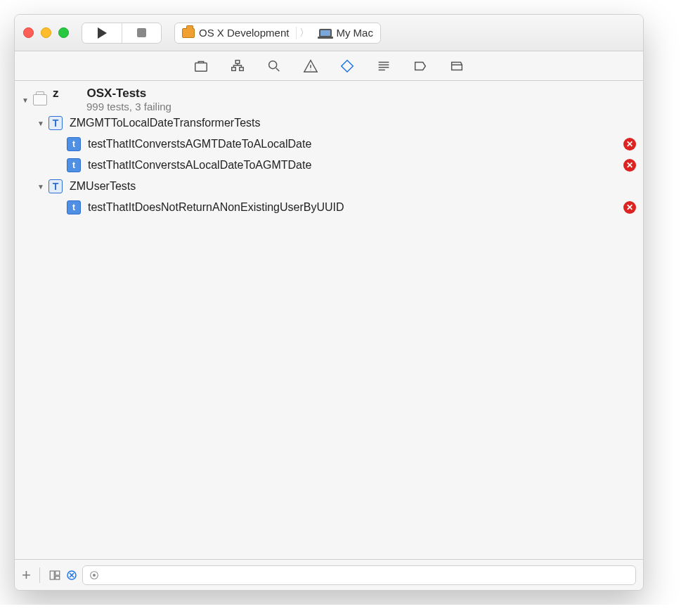  Describe the element at coordinates (365, 575) in the screenshot. I see `filter-input` at that location.